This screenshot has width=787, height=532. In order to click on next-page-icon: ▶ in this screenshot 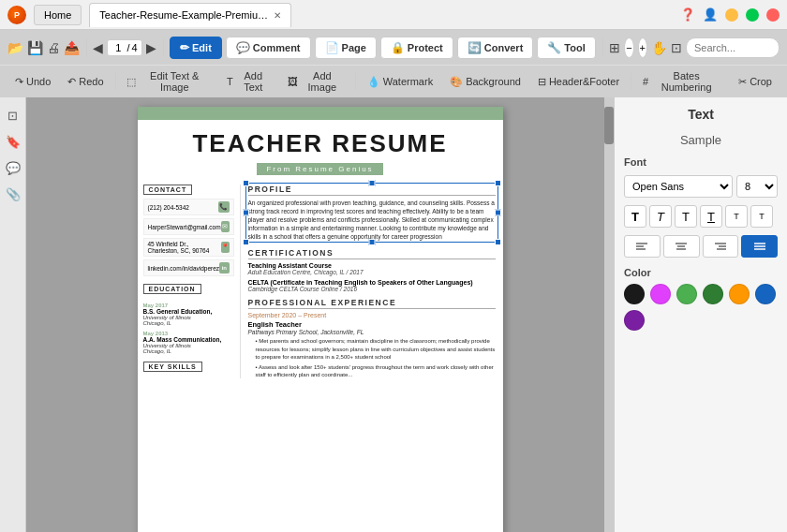, I will do `click(152, 48)`.